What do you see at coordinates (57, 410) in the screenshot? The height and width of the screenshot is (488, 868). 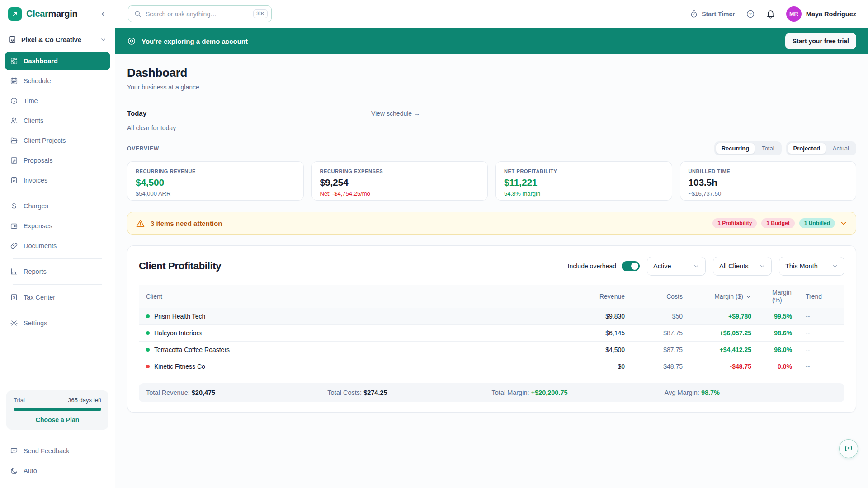 I see `trial-card: Trial 365 days left Choose a Plan` at bounding box center [57, 410].